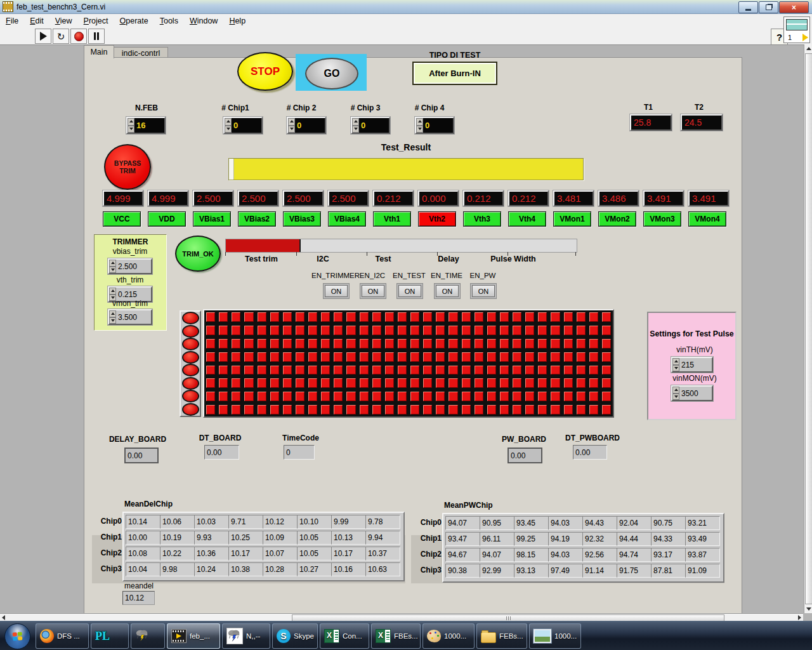 The width and height of the screenshot is (812, 650). Describe the element at coordinates (134, 21) in the screenshot. I see `menu-operate: Operate` at that location.